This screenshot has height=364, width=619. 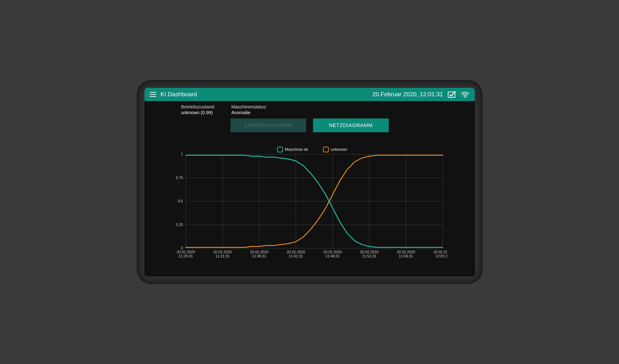 What do you see at coordinates (222, 254) in the screenshot?
I see `x-tick-label: 20.02.202011:31:31` at bounding box center [222, 254].